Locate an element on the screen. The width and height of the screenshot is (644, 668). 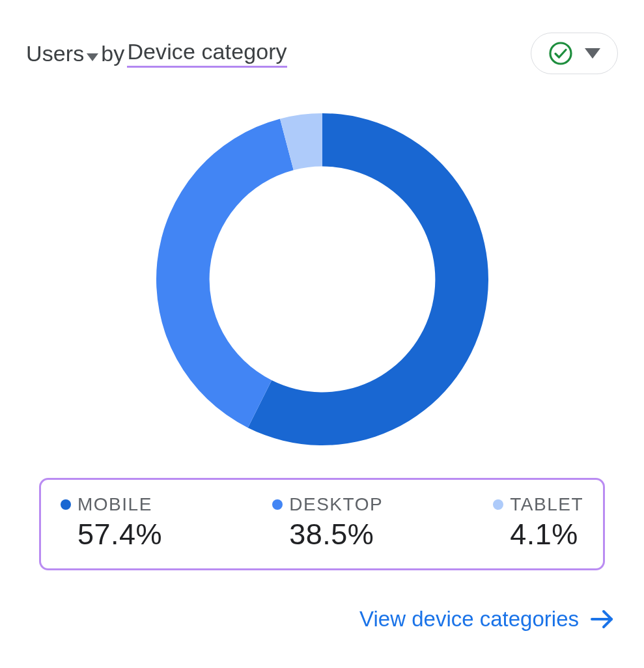
legend-value: 4.1% is located at coordinates (547, 535).